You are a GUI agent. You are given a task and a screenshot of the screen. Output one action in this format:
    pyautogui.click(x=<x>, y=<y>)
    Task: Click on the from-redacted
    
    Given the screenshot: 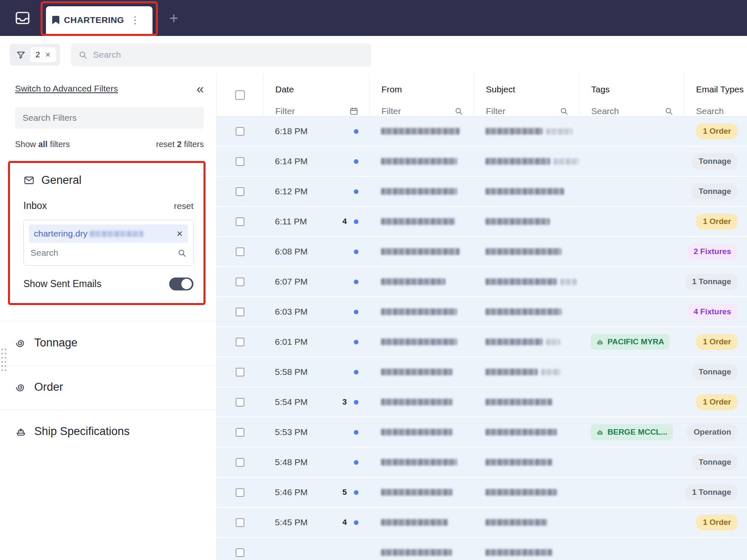 What is the action you would take?
    pyautogui.click(x=419, y=462)
    